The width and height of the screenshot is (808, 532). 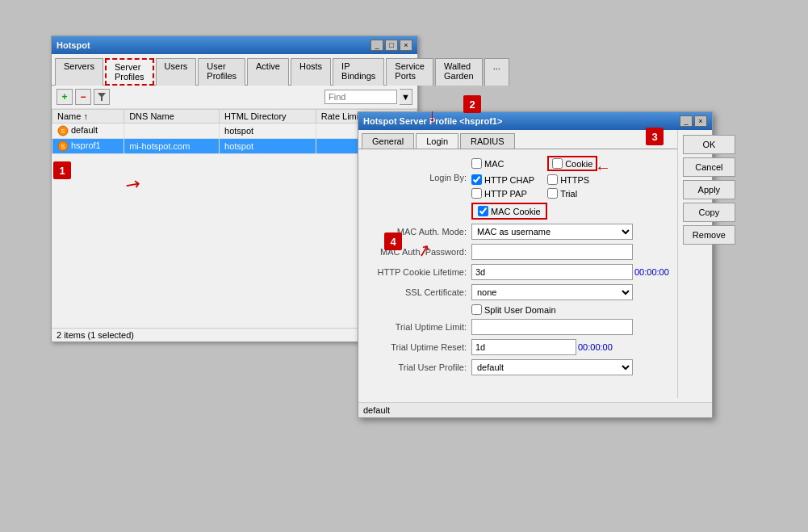 What do you see at coordinates (524, 347) in the screenshot?
I see `trial-uptime-reset-input` at bounding box center [524, 347].